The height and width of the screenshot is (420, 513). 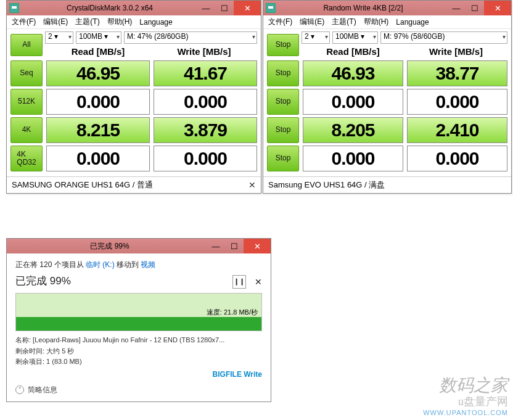 What do you see at coordinates (27, 102) in the screenshot?
I see `test-button: 512K` at bounding box center [27, 102].